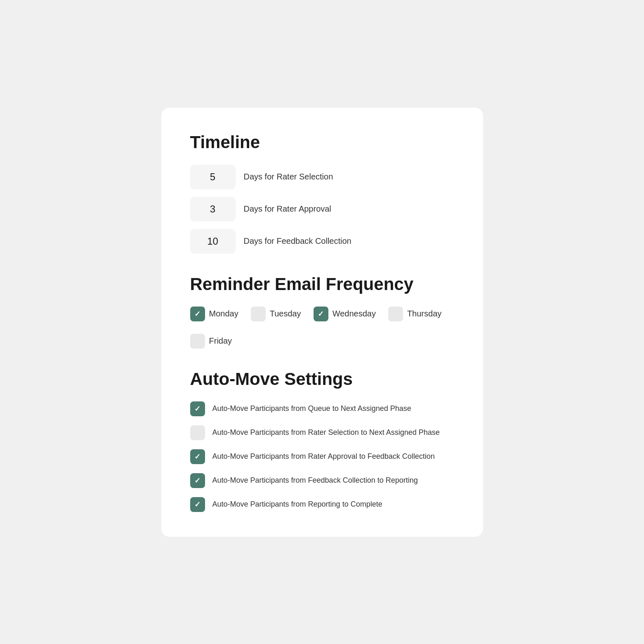 This screenshot has height=644, width=644. What do you see at coordinates (323, 456) in the screenshot?
I see `auto-move-label: Auto-Move Participants from Rater Approv…` at bounding box center [323, 456].